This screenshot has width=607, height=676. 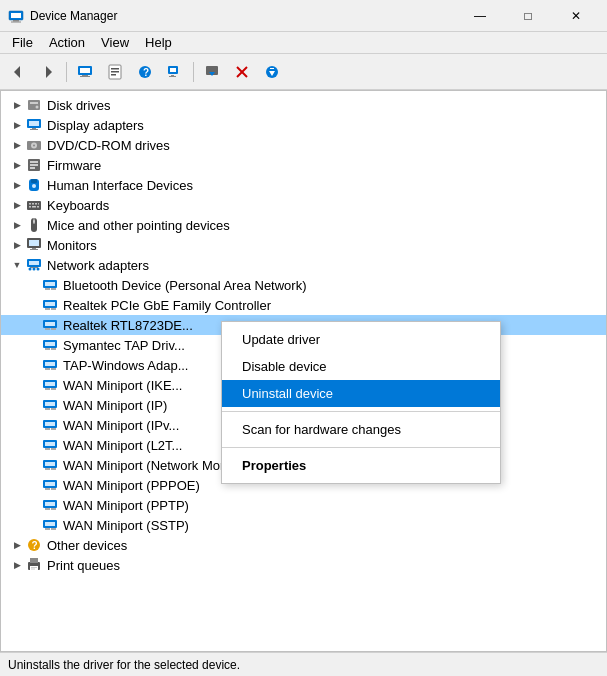 What do you see at coordinates (304, 265) in the screenshot?
I see `tree-item-network: ▼ Network adapters` at bounding box center [304, 265].